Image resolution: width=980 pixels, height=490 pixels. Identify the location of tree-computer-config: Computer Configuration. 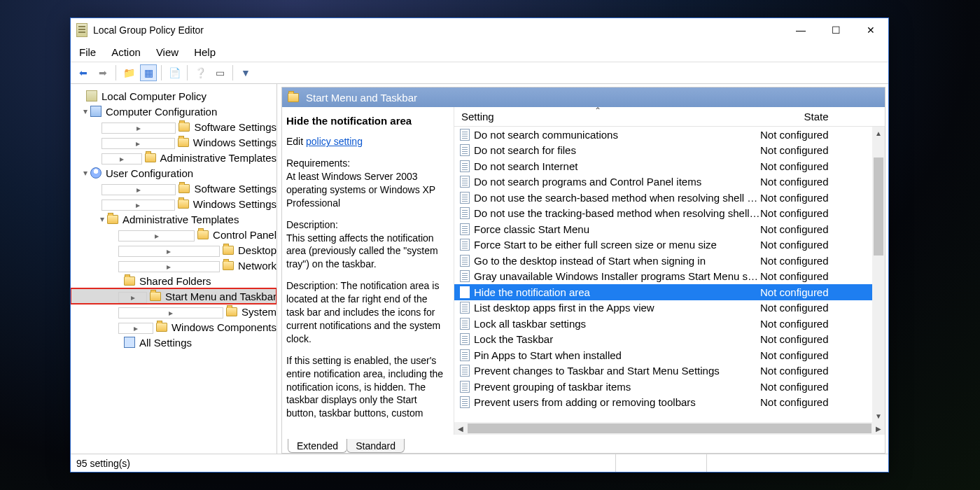
(174, 111).